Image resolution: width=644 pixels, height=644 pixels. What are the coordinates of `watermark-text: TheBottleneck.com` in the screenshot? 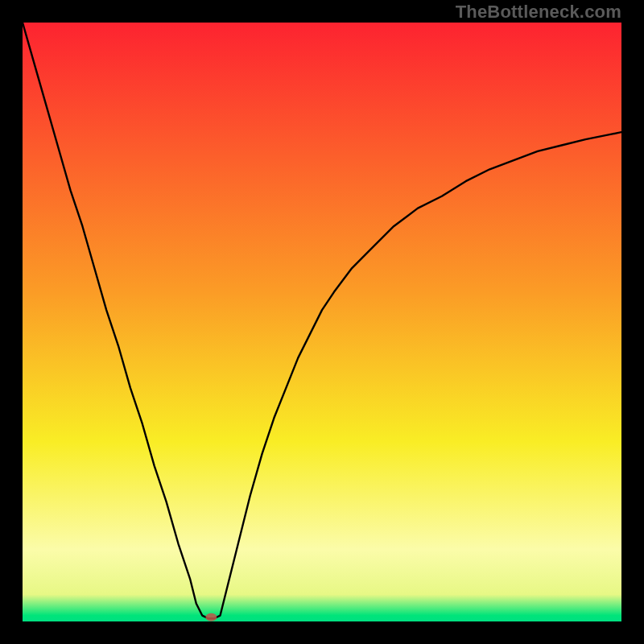 It's located at (539, 12).